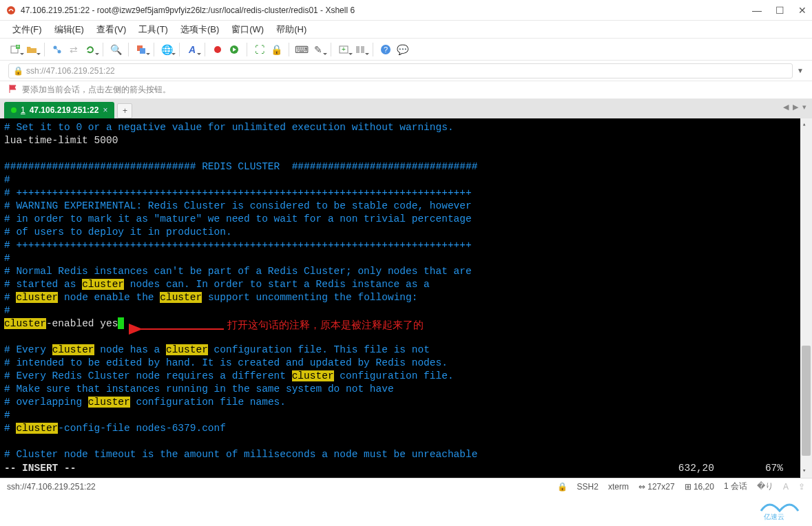 The image size is (812, 526). Describe the element at coordinates (657, 487) in the screenshot. I see `status-size: ⇔ 127x27` at that location.